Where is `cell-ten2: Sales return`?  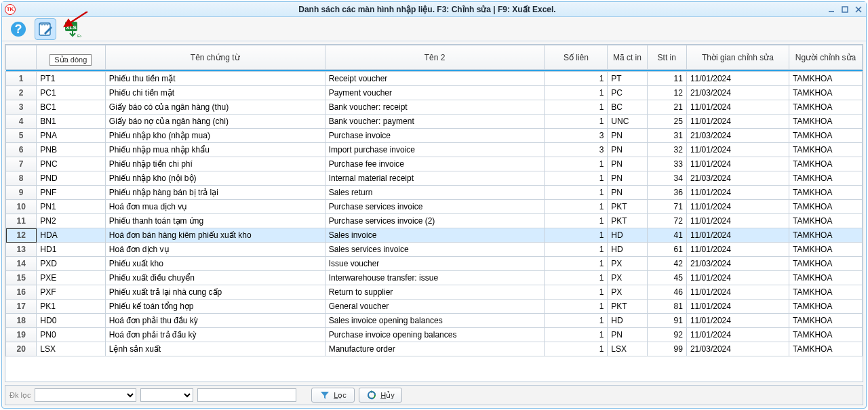 cell-ten2: Sales return is located at coordinates (435, 192).